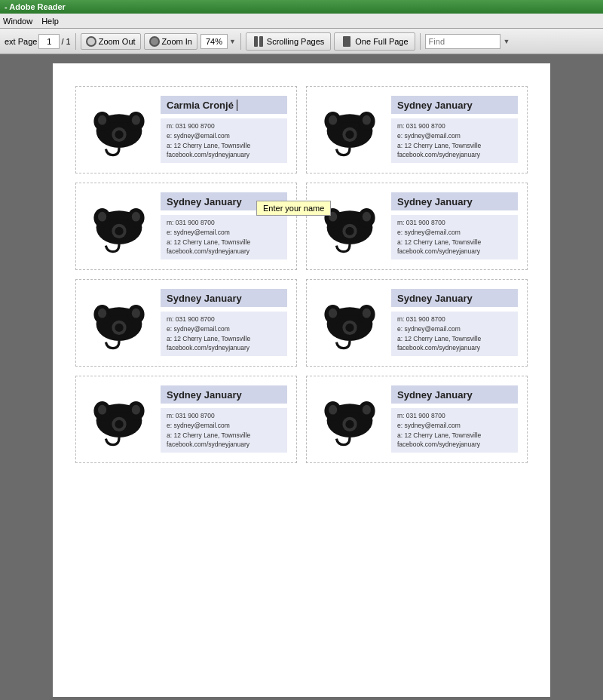 The width and height of the screenshot is (603, 700). What do you see at coordinates (294, 208) in the screenshot?
I see `name-tooltip: Enter your name` at bounding box center [294, 208].